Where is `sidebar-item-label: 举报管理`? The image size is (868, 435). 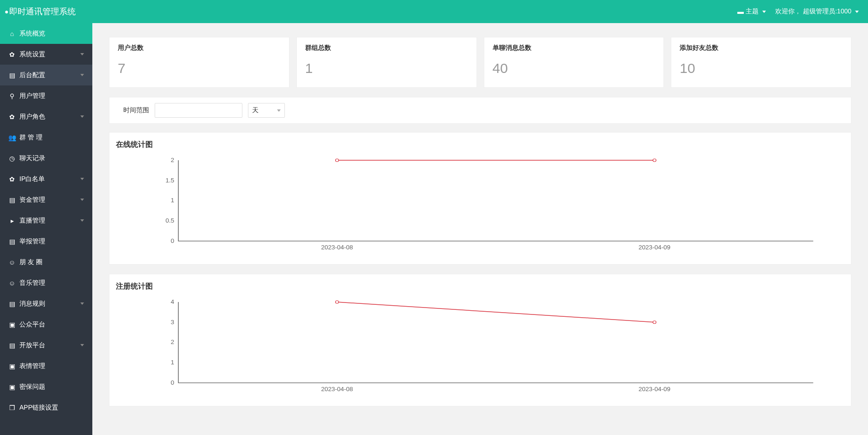 sidebar-item-label: 举报管理 is located at coordinates (32, 242).